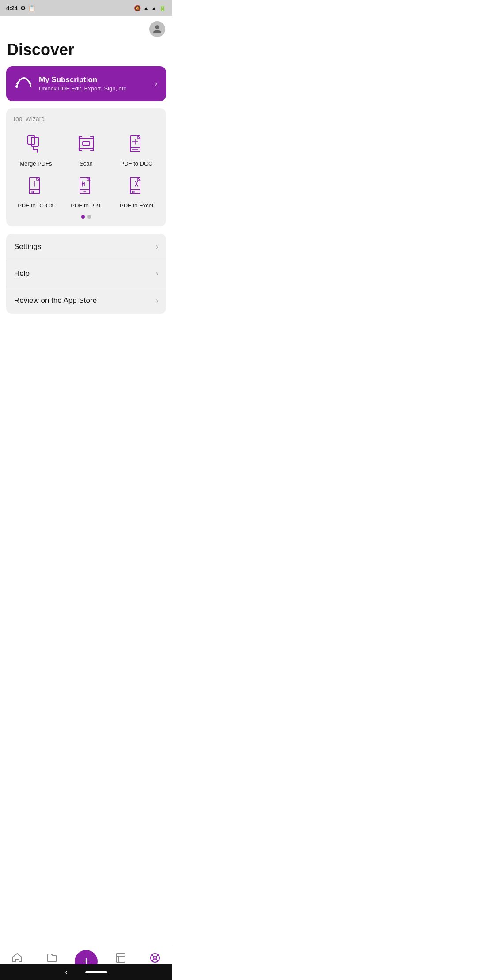  What do you see at coordinates (157, 29) in the screenshot?
I see `user-avatar` at bounding box center [157, 29].